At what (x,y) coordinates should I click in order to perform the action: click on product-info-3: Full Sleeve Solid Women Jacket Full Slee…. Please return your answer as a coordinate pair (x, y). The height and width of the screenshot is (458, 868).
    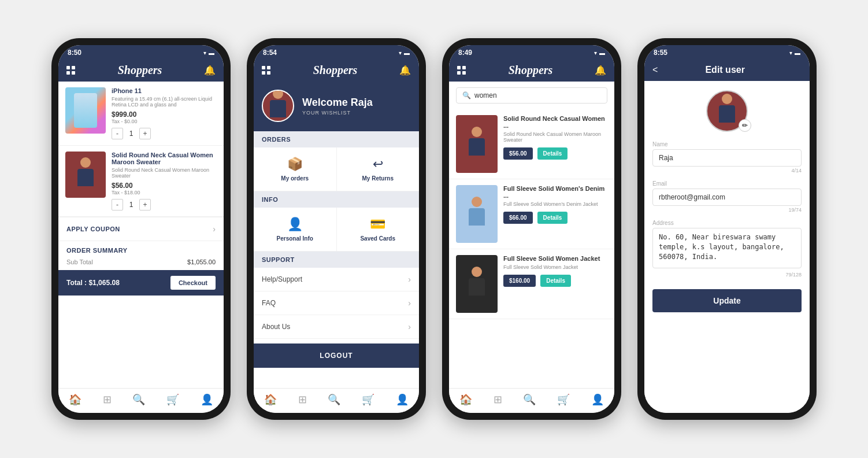
    Looking at the image, I should click on (555, 284).